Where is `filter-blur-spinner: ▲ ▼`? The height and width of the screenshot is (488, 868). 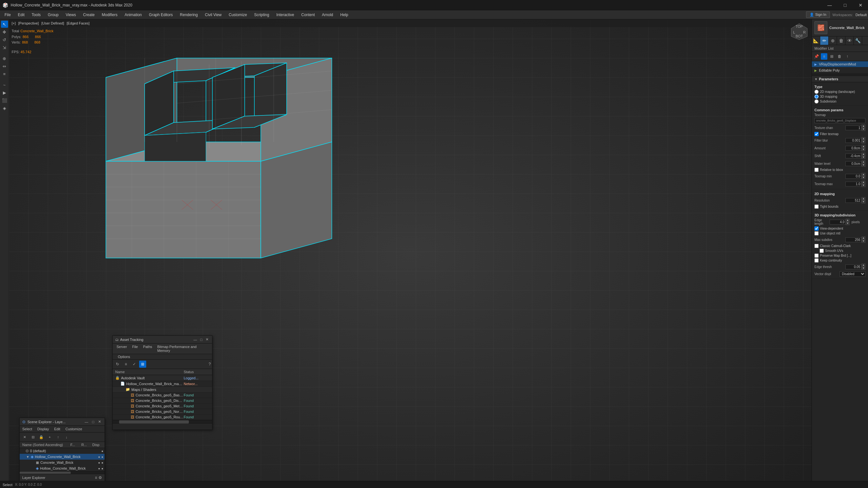
filter-blur-spinner: ▲ ▼ is located at coordinates (855, 140).